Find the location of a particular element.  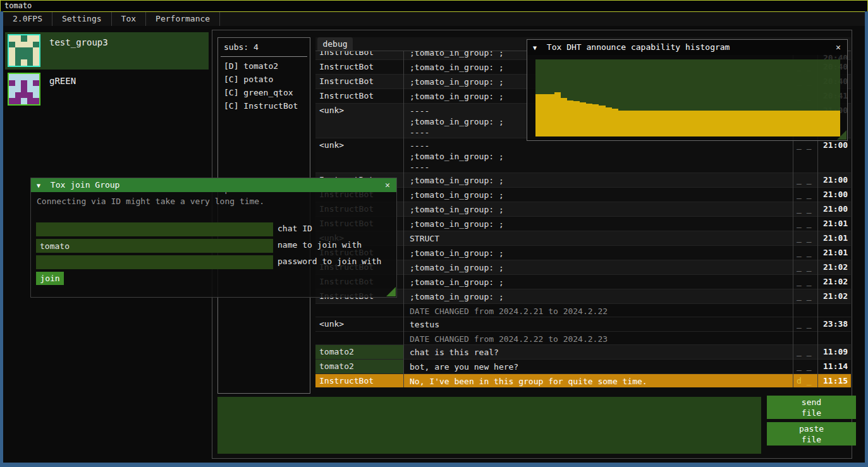

message-timestamp: 21:00 is located at coordinates (836, 208).